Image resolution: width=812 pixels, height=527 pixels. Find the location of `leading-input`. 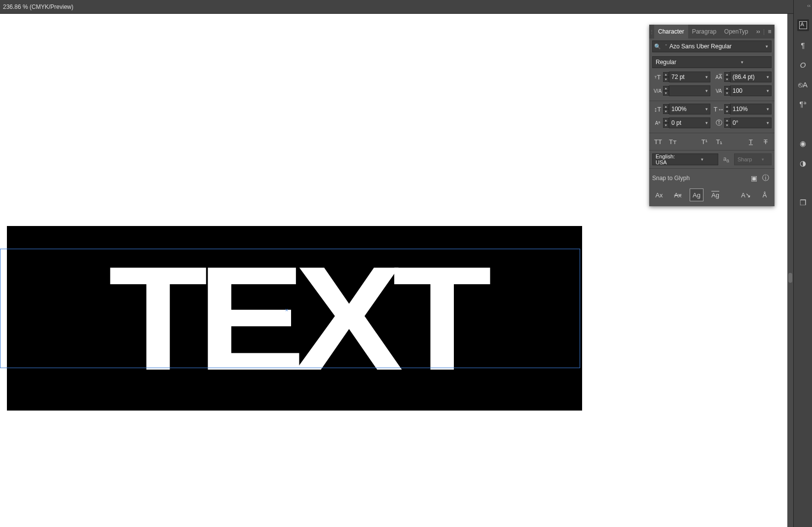

leading-input is located at coordinates (748, 77).